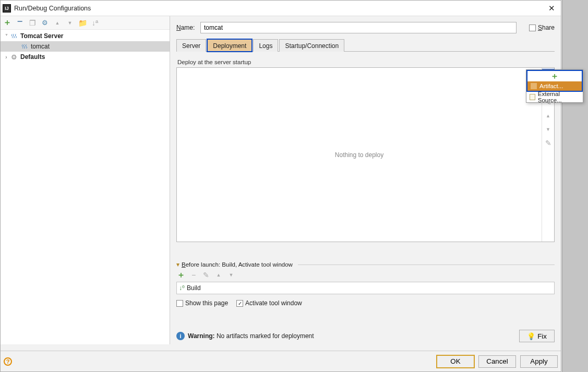 The height and width of the screenshot is (372, 588). I want to click on popup-label: Artifact..., so click(551, 86).